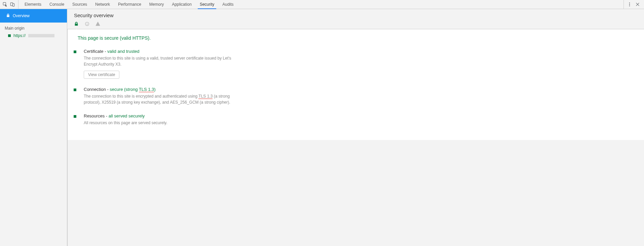  What do you see at coordinates (630, 4) in the screenshot?
I see `more-options-icon` at bounding box center [630, 4].